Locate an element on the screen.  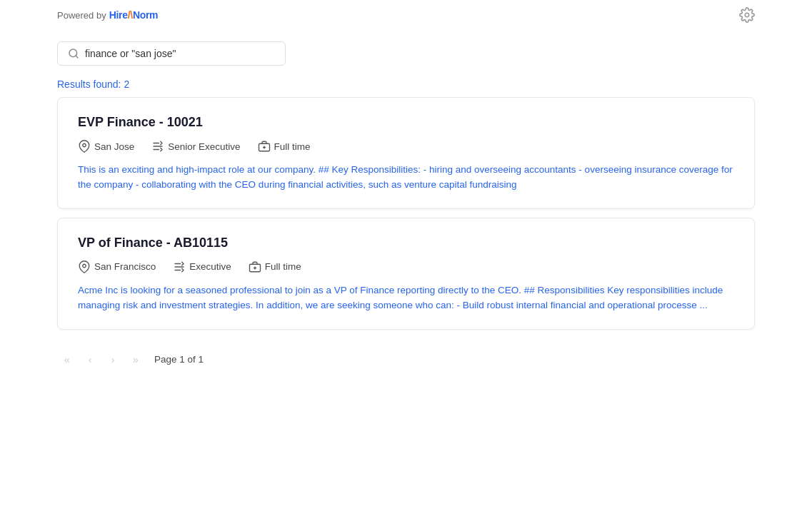
first-page-button: « is located at coordinates (67, 360).